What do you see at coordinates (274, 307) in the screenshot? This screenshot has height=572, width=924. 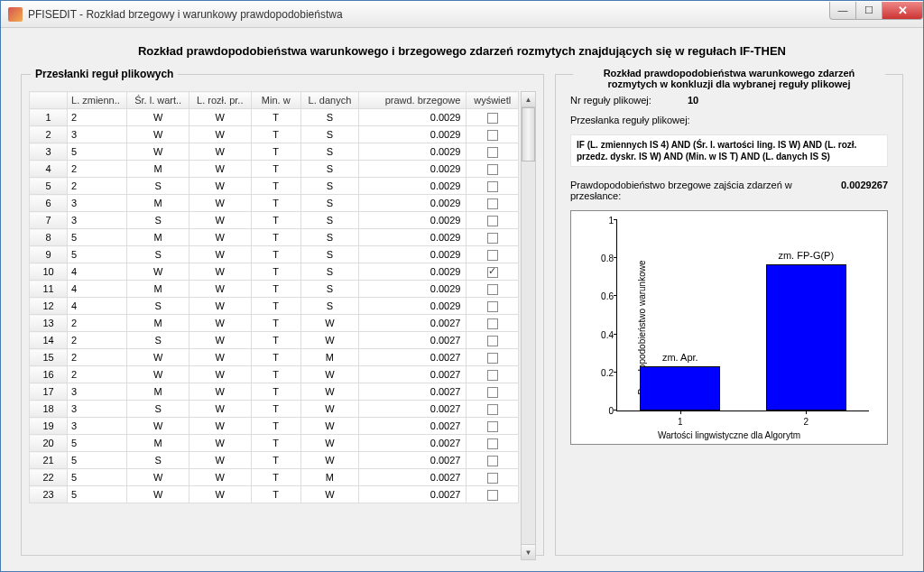 I see `table-row: 124SWTS0.0029` at bounding box center [274, 307].